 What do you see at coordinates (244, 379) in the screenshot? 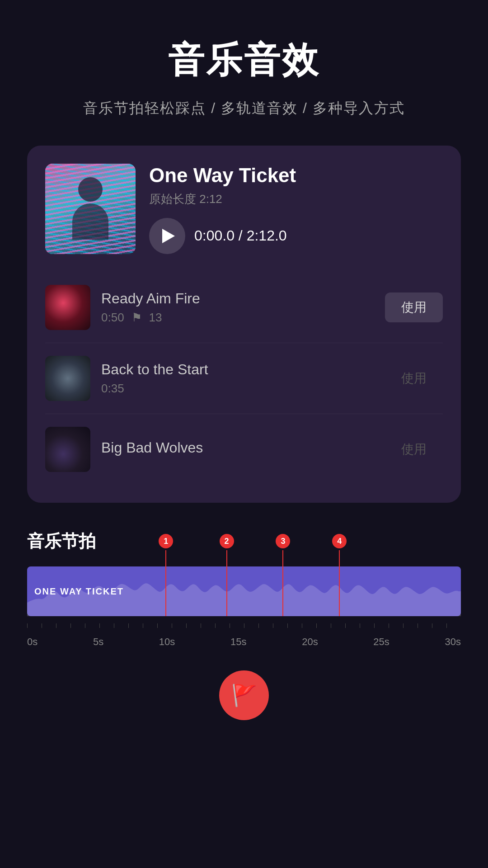
I see `list-item: Back to the Start 0:35 使用` at bounding box center [244, 379].